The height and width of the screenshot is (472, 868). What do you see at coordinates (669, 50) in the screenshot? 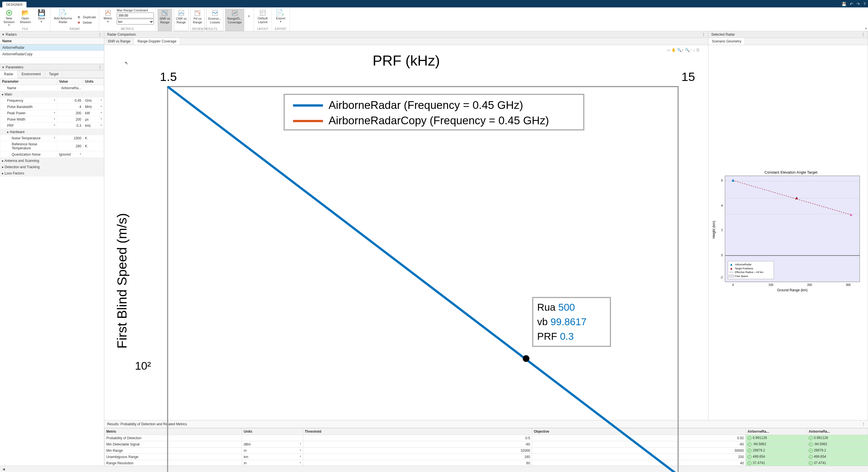
I see `brush-icon: ▭` at bounding box center [669, 50].